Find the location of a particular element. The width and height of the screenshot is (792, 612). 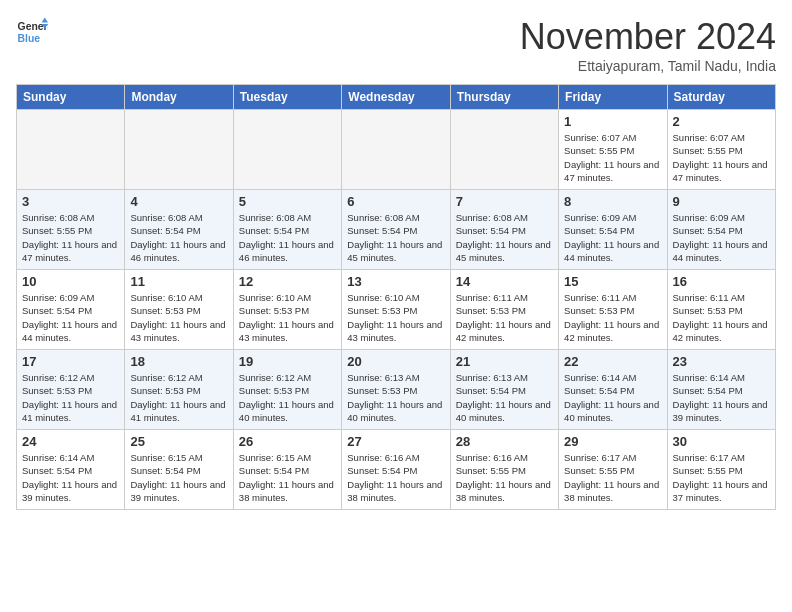

day-number: 13 is located at coordinates (396, 282).